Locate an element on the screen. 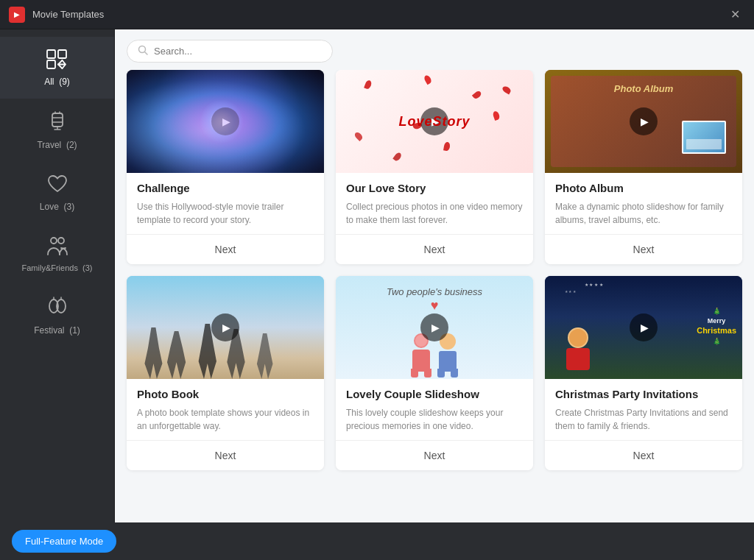 This screenshot has height=560, width=754. card-title-coupleshow: Lovely Couple Slideshow is located at coordinates (434, 394).